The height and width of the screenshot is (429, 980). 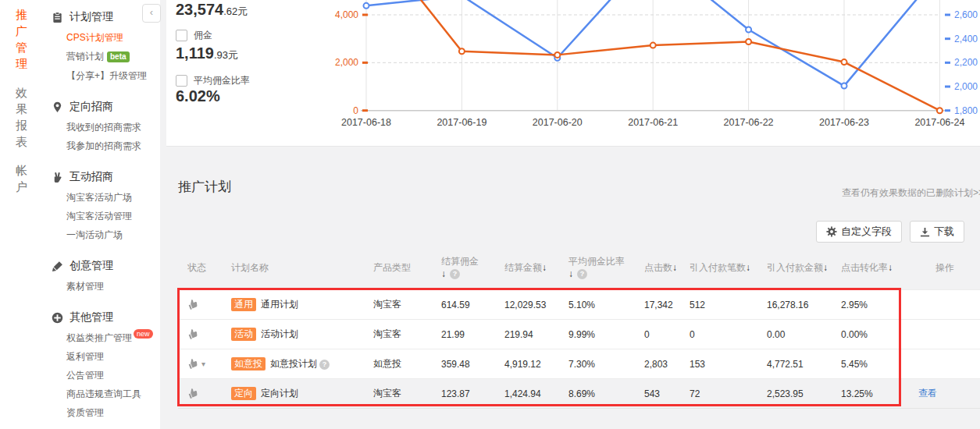 What do you see at coordinates (579, 334) in the screenshot?
I see `table-row-2: 活动活动计划淘宝客21.99219.949.99%000.000.00%` at bounding box center [579, 334].